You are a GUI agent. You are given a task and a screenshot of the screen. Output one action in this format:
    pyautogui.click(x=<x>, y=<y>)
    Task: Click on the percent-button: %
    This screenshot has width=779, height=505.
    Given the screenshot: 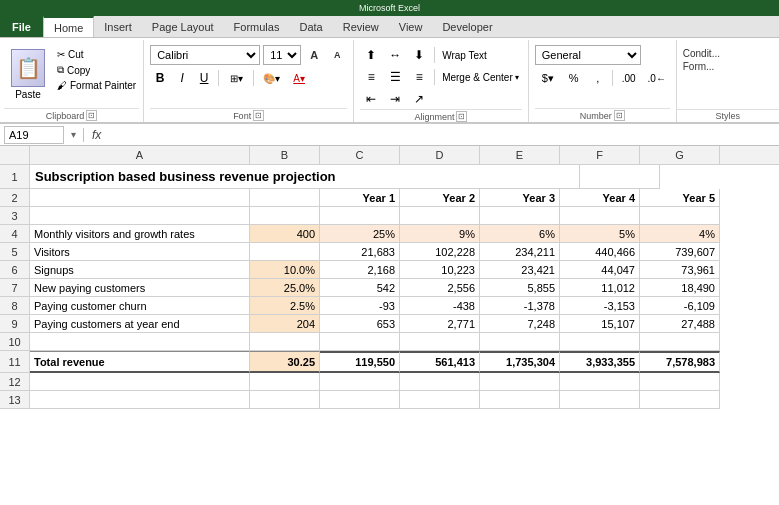 What is the action you would take?
    pyautogui.click(x=574, y=78)
    